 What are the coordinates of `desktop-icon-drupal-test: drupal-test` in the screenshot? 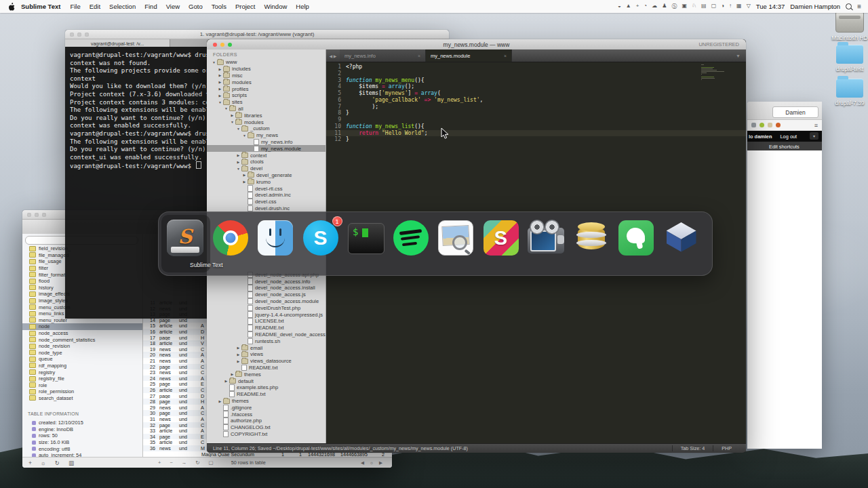 It's located at (847, 58).